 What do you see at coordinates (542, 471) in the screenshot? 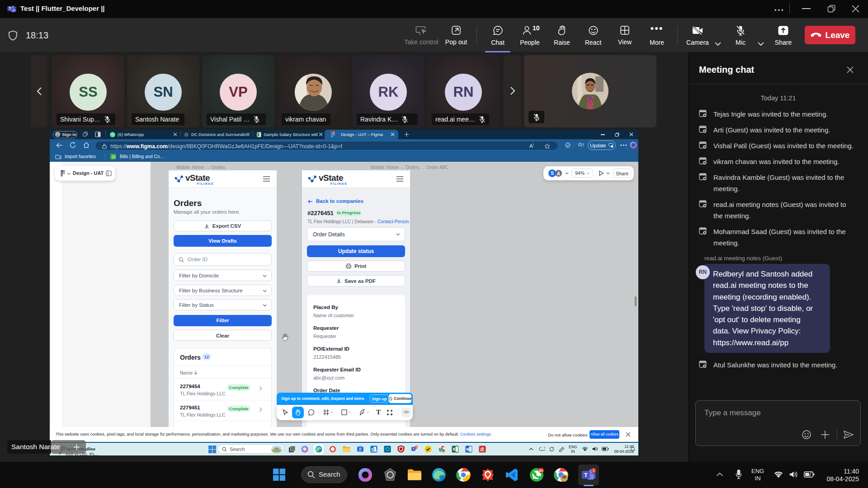
I see `svg-text: 81` at bounding box center [542, 471].